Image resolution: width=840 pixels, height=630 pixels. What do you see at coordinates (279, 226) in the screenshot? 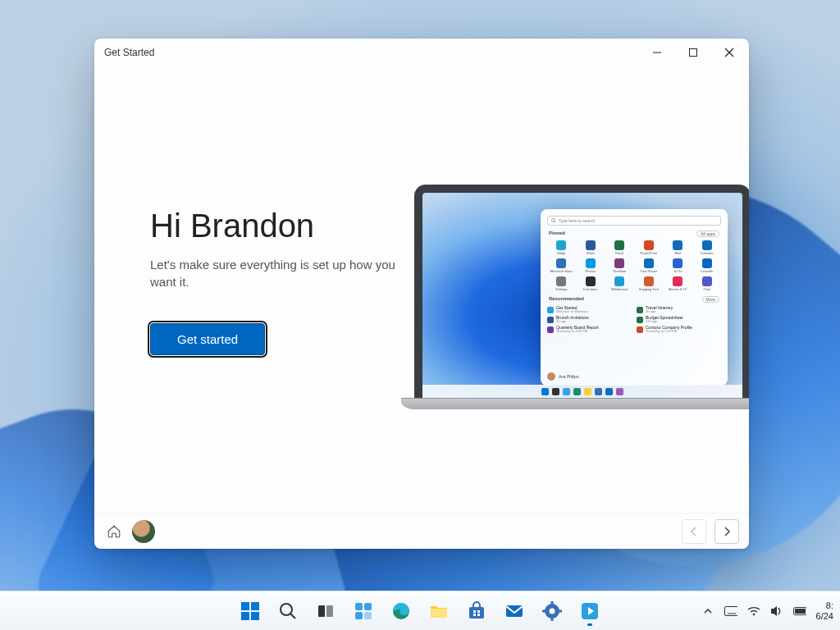
I see `page-headline: Hi Brandon` at bounding box center [279, 226].